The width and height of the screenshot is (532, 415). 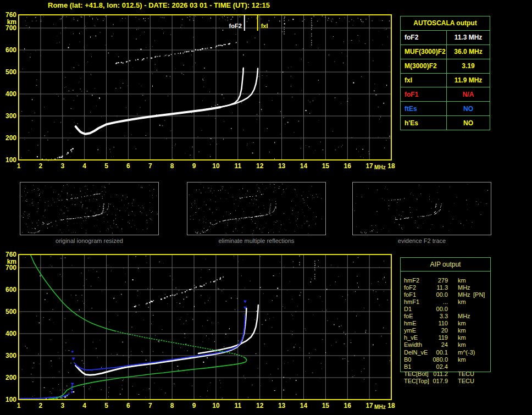 I want to click on aip-unit: TECU, so click(x=466, y=374).